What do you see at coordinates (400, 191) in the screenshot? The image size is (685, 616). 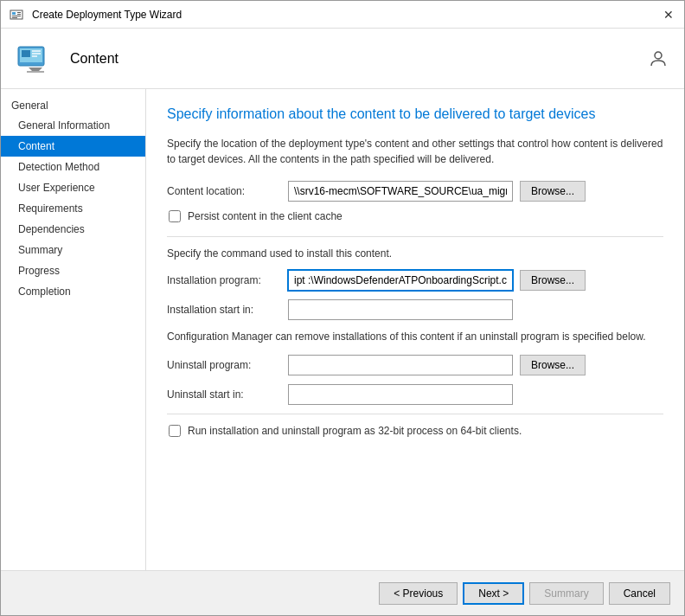 I see `content-location-input` at bounding box center [400, 191].